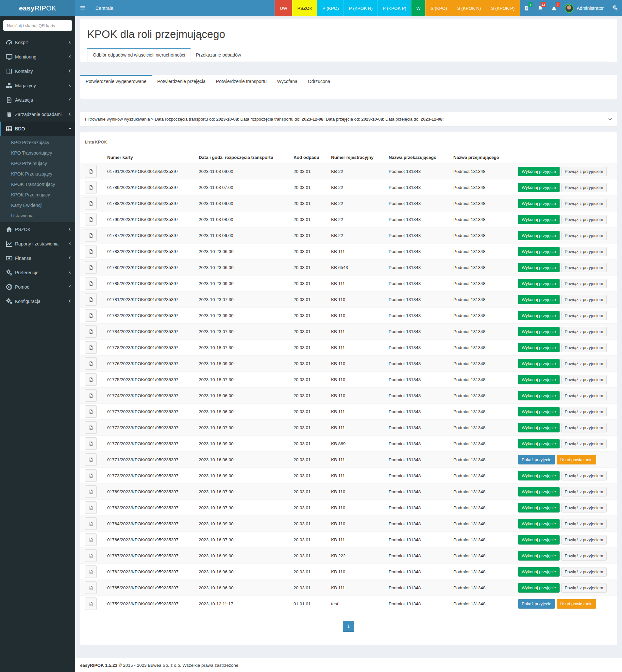 The image size is (622, 672). Describe the element at coordinates (615, 8) in the screenshot. I see `settings-button` at that location.